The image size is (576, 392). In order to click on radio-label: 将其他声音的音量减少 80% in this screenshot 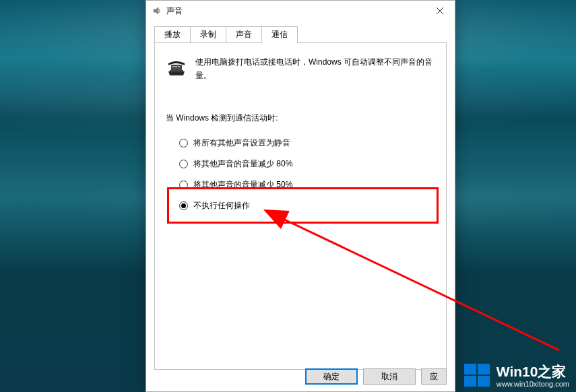, I will do `click(243, 164)`.